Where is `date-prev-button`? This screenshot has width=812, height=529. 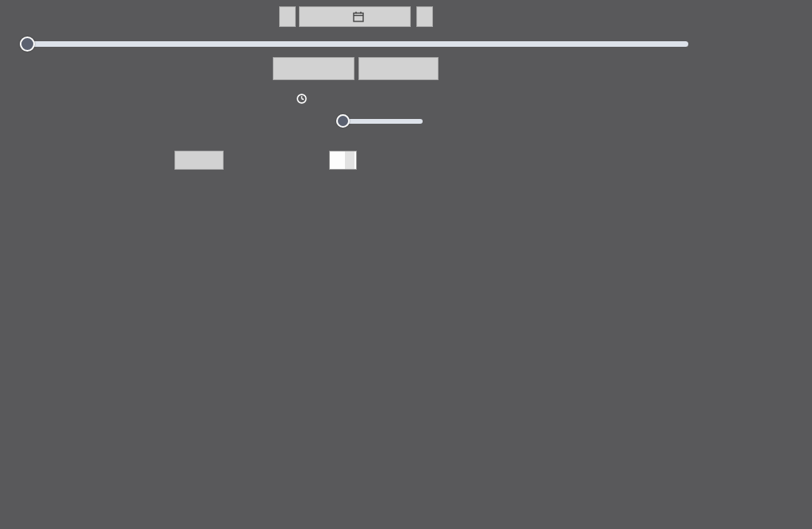 date-prev-button is located at coordinates (287, 17).